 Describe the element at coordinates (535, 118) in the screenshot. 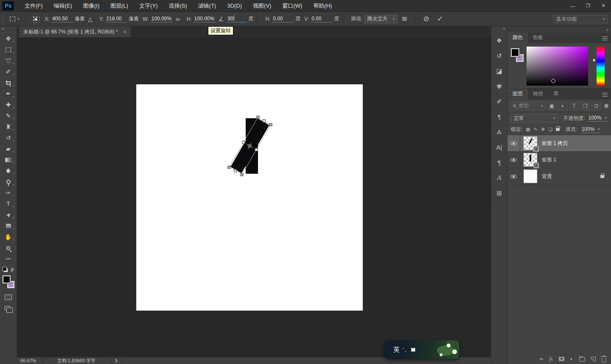

I see `blend-mode-select: 正常 ▾` at that location.